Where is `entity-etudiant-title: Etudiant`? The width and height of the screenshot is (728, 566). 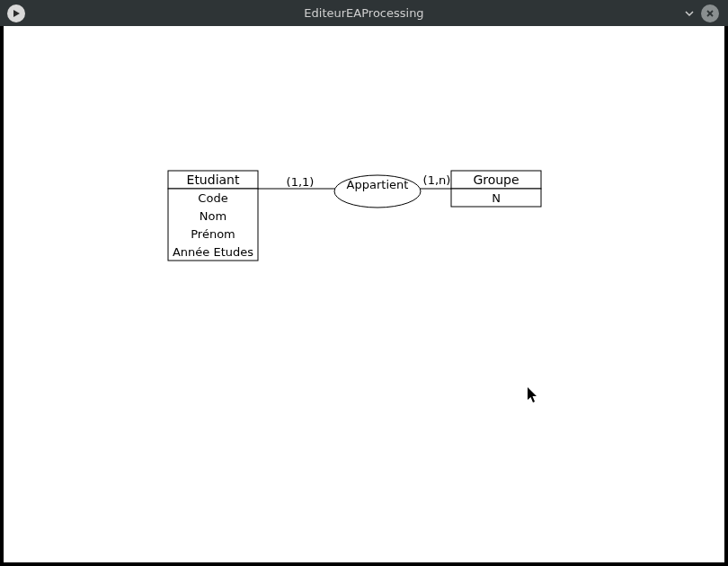
entity-etudiant-title: Etudiant is located at coordinates (214, 180).